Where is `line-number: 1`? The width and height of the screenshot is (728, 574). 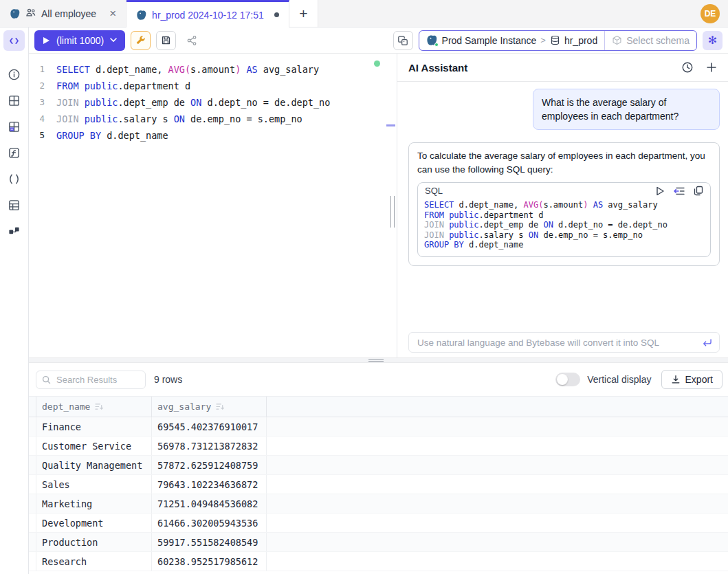
line-number: 1 is located at coordinates (43, 69).